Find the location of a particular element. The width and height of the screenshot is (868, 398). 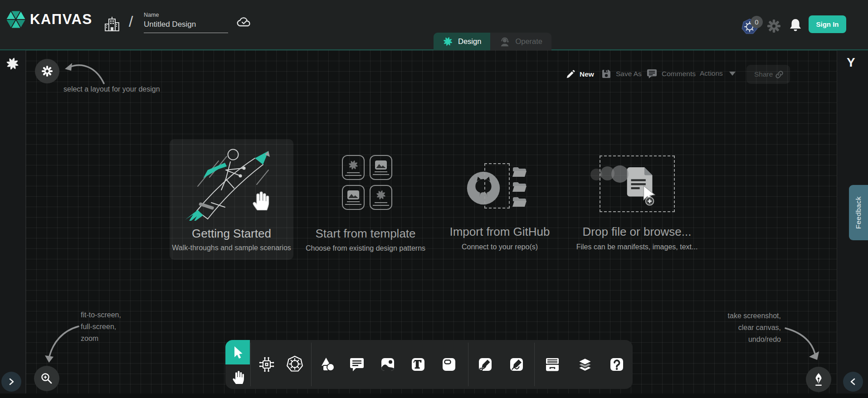

bottom-toolbar is located at coordinates (429, 364).